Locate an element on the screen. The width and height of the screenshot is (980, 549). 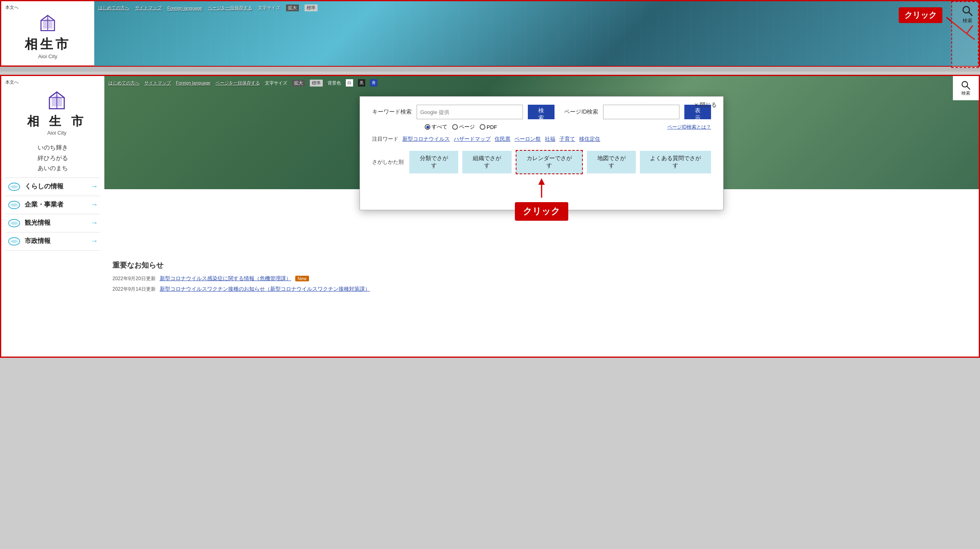
search-label-top: 検索 is located at coordinates (967, 21).